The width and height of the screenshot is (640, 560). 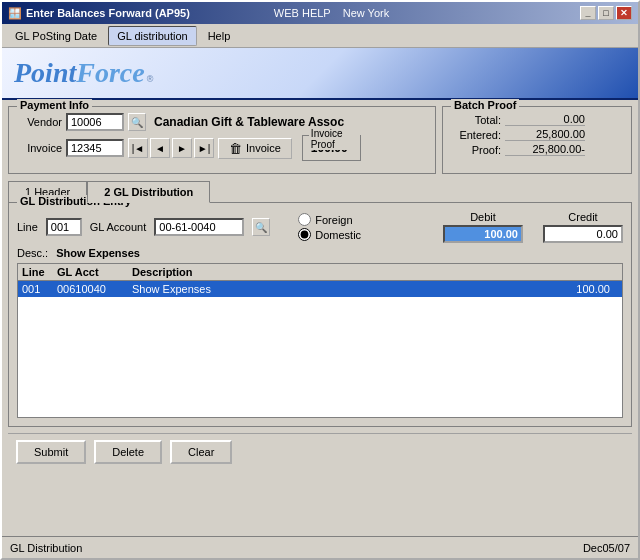 What do you see at coordinates (366, 13) in the screenshot?
I see `title-bar-location: New York` at bounding box center [366, 13].